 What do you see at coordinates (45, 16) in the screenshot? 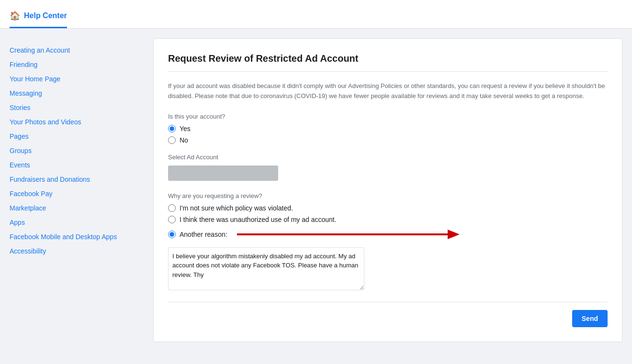
I see `header-tab-label: Help Center` at bounding box center [45, 16].